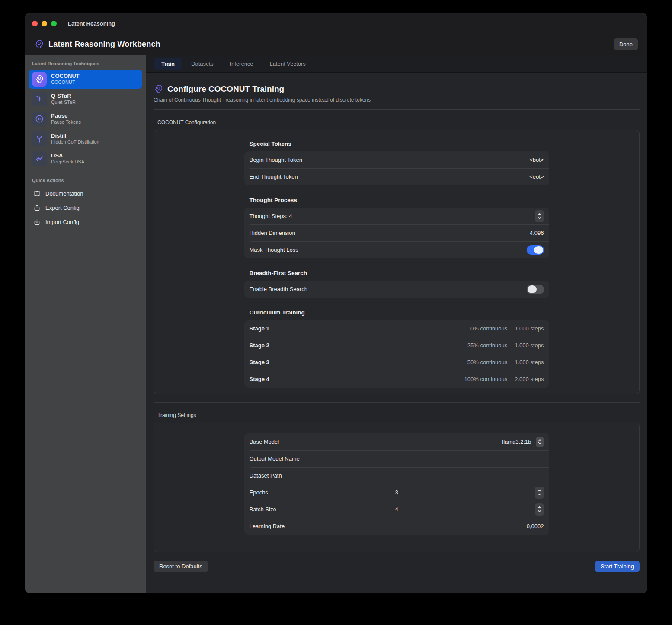 The width and height of the screenshot is (672, 625). Describe the element at coordinates (86, 139) in the screenshot. I see `sidebar-item-distill: Distill Hidden CoT Distillation` at that location.